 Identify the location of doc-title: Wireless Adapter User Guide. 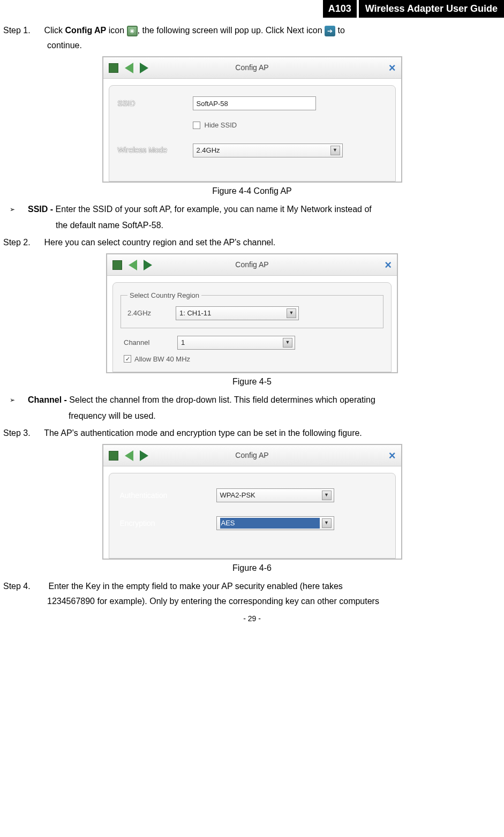
(432, 9).